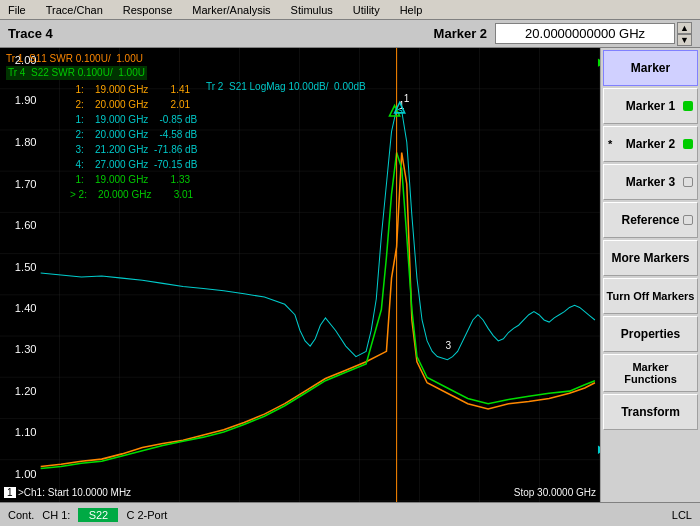  Describe the element at coordinates (98, 515) in the screenshot. I see `ch1-param: S22` at that location.